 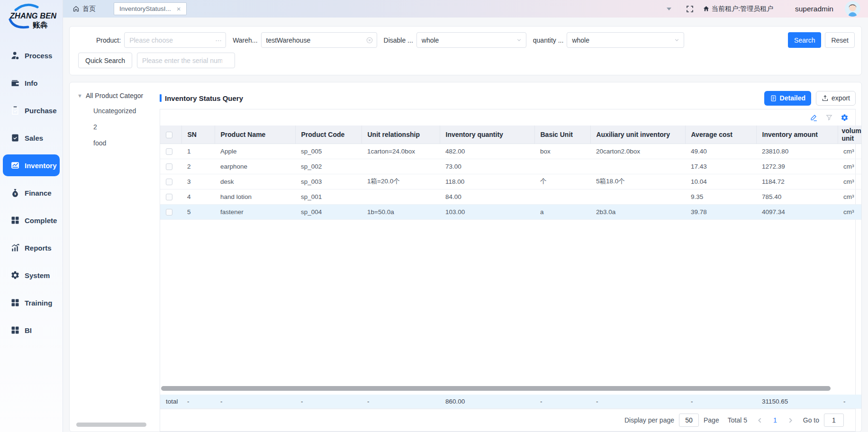 I want to click on table-row: 3desksp_0031箱=20.0个118.00个5箱18.0个10.0411…, so click(x=511, y=181).